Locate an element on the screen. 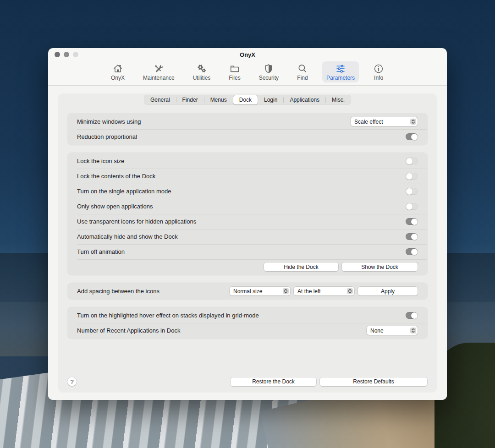 The image size is (495, 448). zoom-button is located at coordinates (76, 55).